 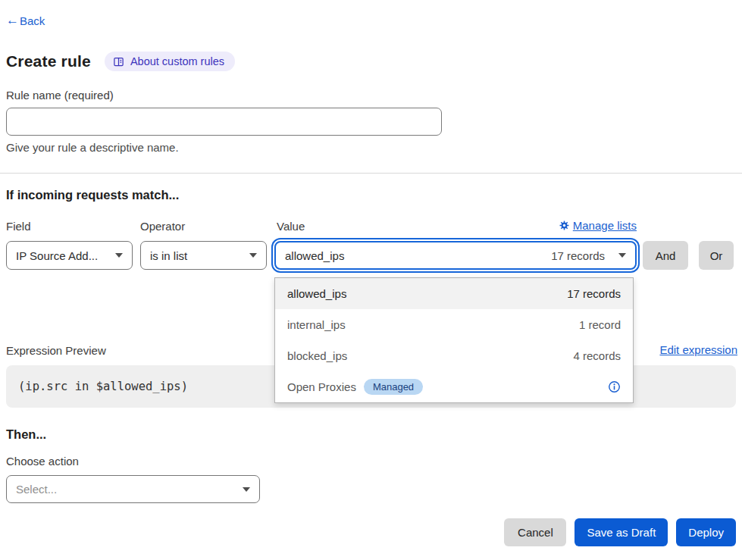 What do you see at coordinates (393, 386) in the screenshot?
I see `managed-badge: Managed` at bounding box center [393, 386].